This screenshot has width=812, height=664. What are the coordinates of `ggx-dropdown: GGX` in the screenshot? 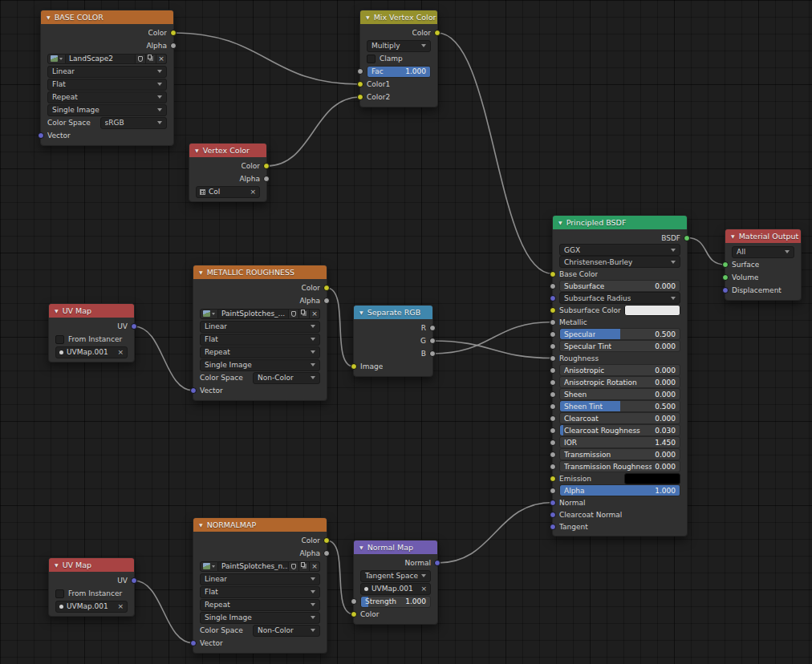 It's located at (619, 250).